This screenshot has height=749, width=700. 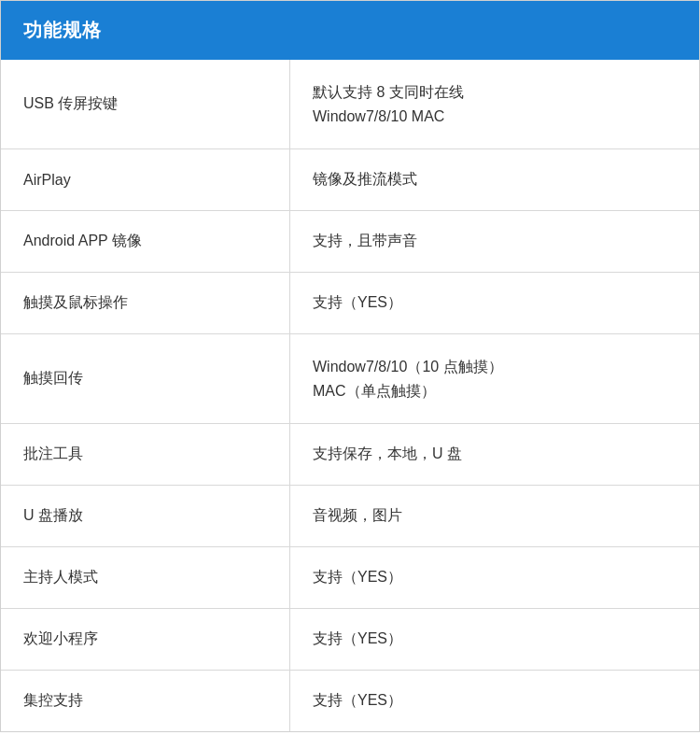 I want to click on cell-label: Android APP 镜像, so click(x=146, y=241).